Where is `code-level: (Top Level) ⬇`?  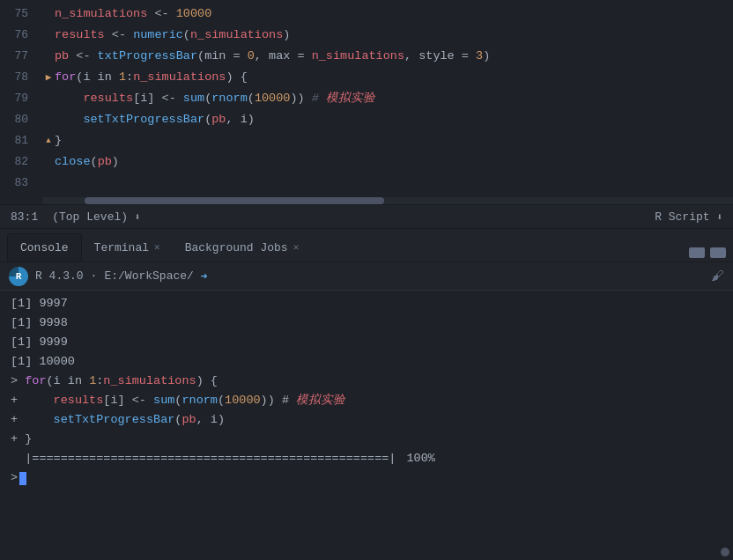
code-level: (Top Level) ⬇ is located at coordinates (96, 217).